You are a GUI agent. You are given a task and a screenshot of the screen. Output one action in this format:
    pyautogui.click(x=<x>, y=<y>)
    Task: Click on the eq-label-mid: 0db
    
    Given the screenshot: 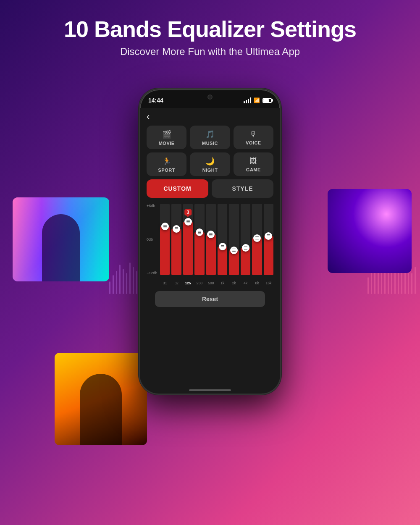 What is the action you would take?
    pyautogui.click(x=152, y=239)
    